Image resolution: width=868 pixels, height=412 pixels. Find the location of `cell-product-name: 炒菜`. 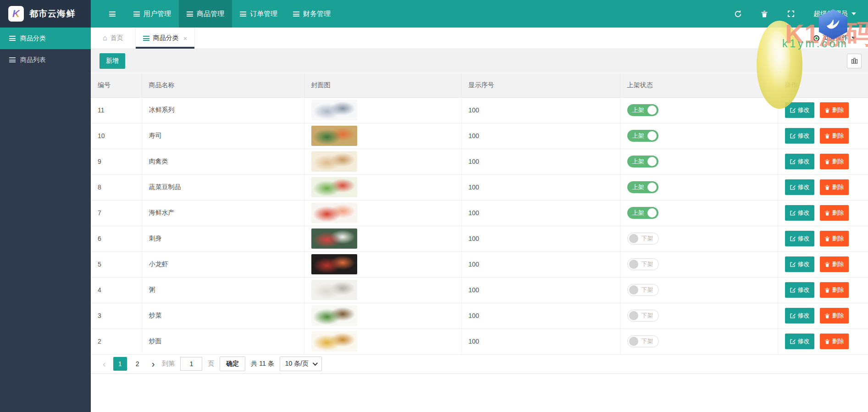

cell-product-name: 炒菜 is located at coordinates (223, 316).